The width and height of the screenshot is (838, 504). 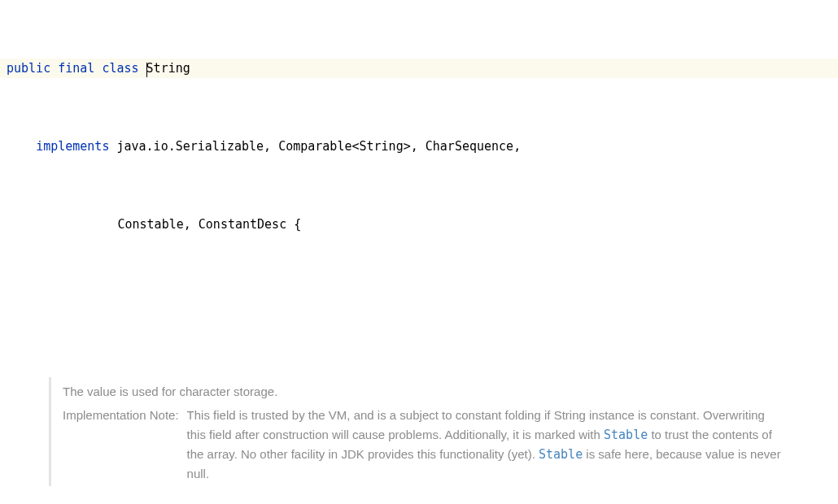 What do you see at coordinates (28, 68) in the screenshot?
I see `keyword-public: public` at bounding box center [28, 68].